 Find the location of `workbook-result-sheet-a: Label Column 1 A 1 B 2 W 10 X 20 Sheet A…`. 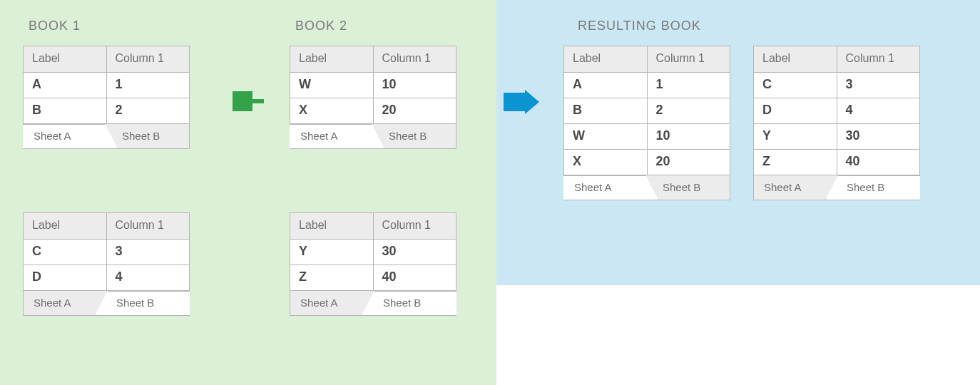

workbook-result-sheet-a: Label Column 1 A 1 B 2 W 10 X 20 Sheet A… is located at coordinates (647, 123).